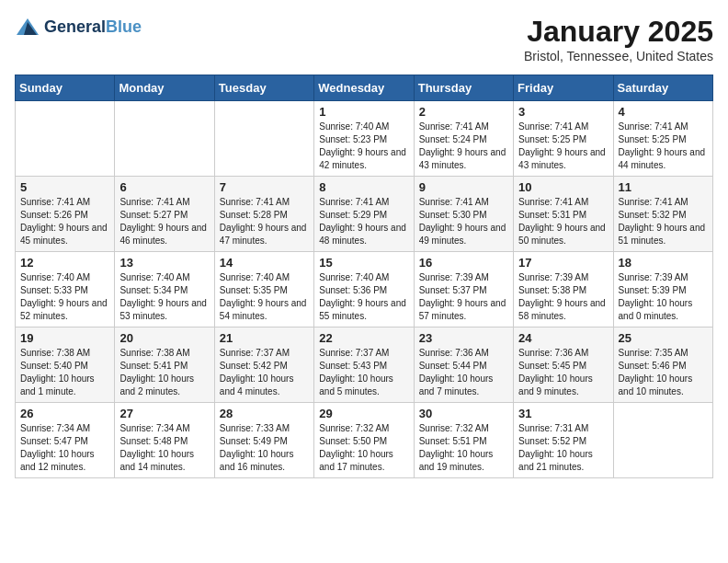 The width and height of the screenshot is (728, 563). I want to click on calendar-cell: 10Sunrise: 7:41 AM Sunset: 5:31 PM Dayli…, so click(563, 214).